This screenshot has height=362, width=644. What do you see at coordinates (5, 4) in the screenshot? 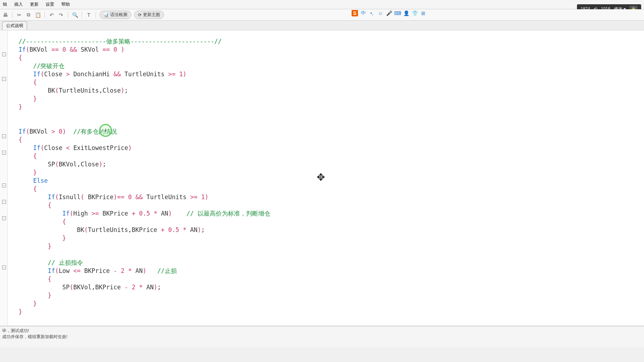
I see `menu-edit: 辑` at bounding box center [5, 4].